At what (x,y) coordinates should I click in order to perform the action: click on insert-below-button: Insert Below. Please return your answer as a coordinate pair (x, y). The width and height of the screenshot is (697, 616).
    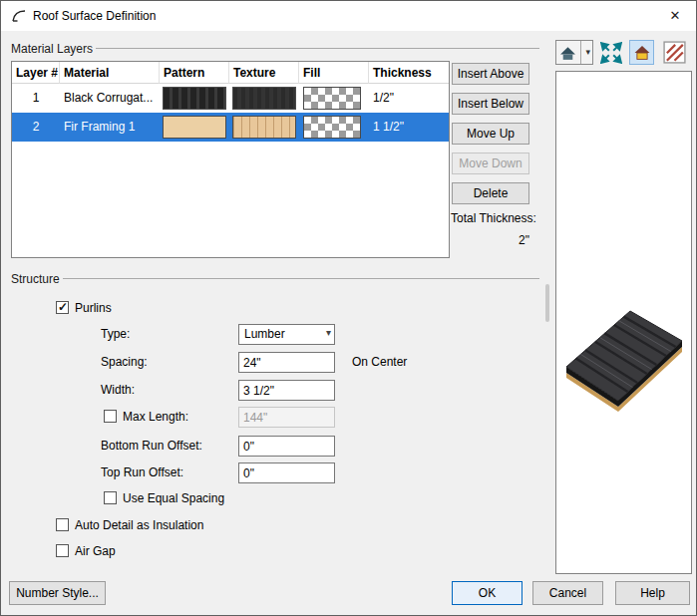
    Looking at the image, I should click on (491, 104).